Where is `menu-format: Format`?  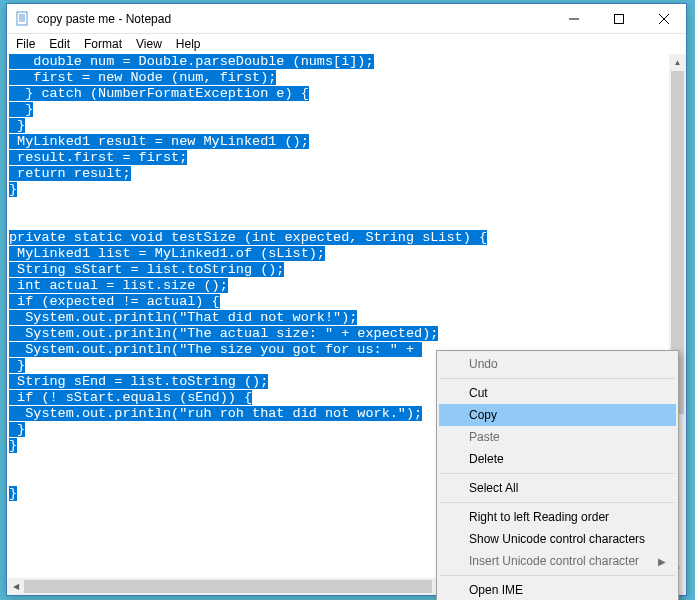
menu-format: Format is located at coordinates (103, 44).